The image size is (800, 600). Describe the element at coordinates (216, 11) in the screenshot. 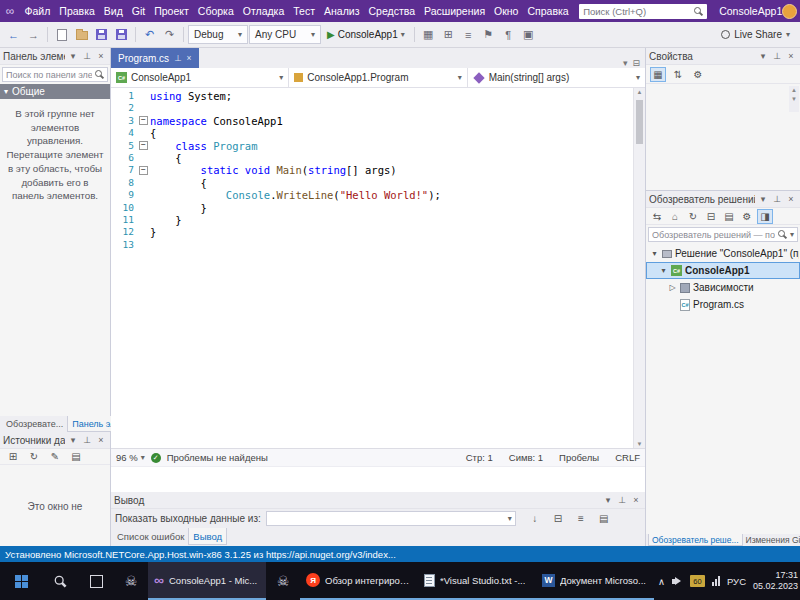

I see `menu-item-Сборка: Сборка` at that location.